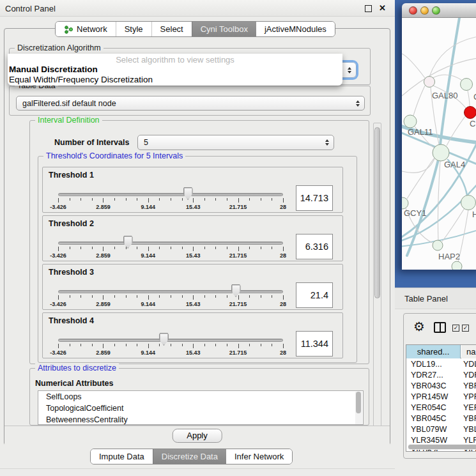 The height and width of the screenshot is (476, 476). What do you see at coordinates (470, 376) in the screenshot?
I see `cell-name: YDR2` at bounding box center [470, 376].